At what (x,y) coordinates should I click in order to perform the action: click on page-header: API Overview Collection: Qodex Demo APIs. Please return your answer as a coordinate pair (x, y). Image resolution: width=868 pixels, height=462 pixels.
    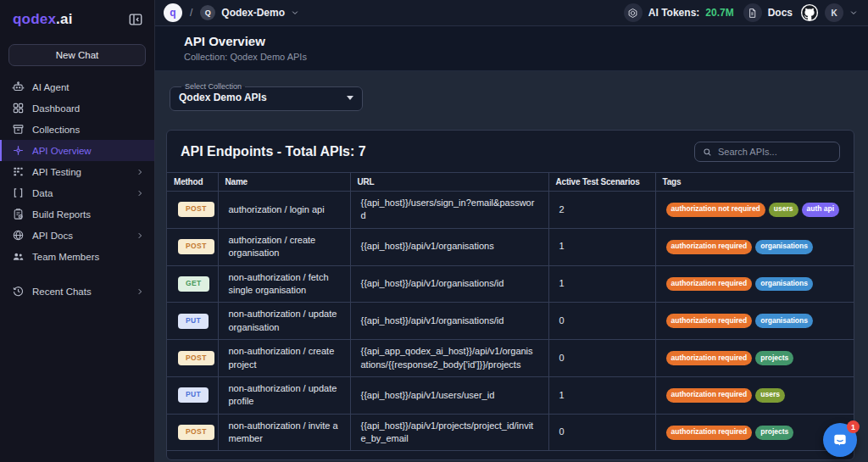
    Looking at the image, I should click on (512, 49).